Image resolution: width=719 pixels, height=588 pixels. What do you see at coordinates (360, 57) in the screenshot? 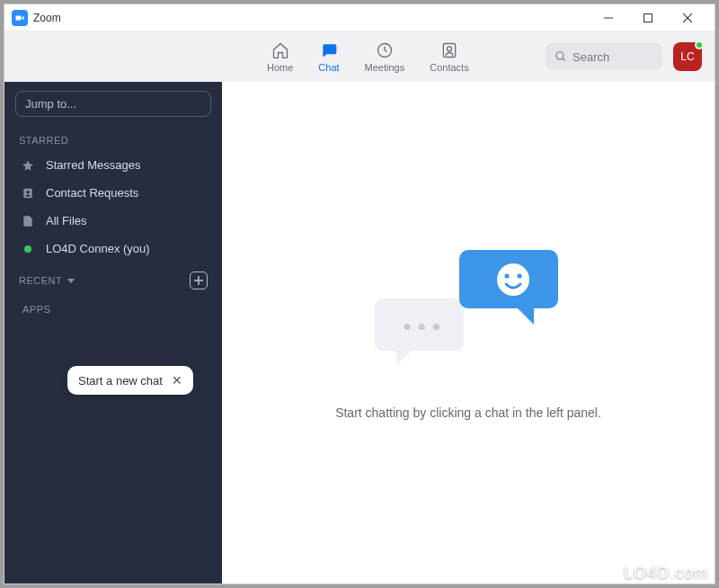
I see `top-nav: Home Chat Meetings Contacts` at bounding box center [360, 57].